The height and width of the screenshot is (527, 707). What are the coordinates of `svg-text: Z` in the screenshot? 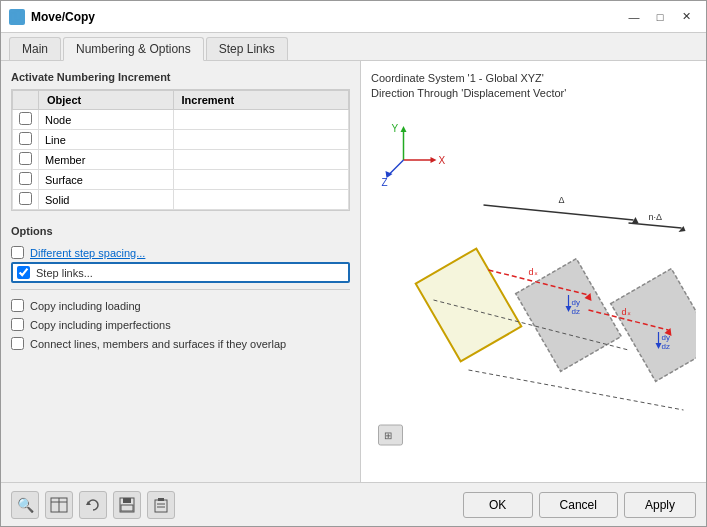 It's located at (385, 182).